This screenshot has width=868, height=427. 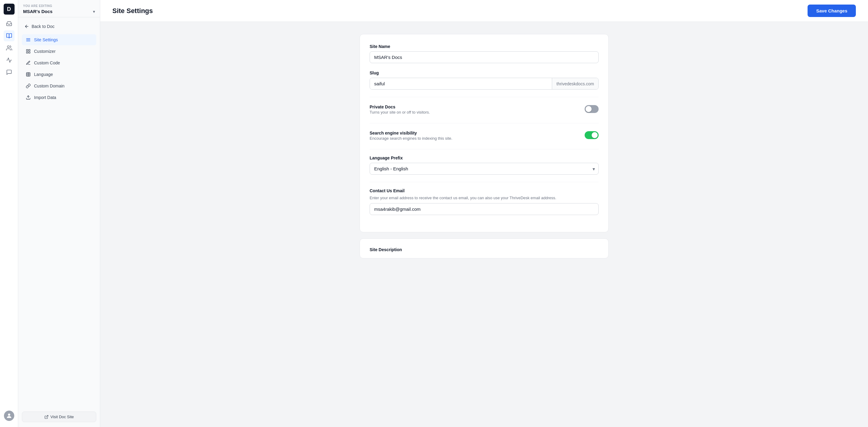 I want to click on site-settings-icon, so click(x=28, y=40).